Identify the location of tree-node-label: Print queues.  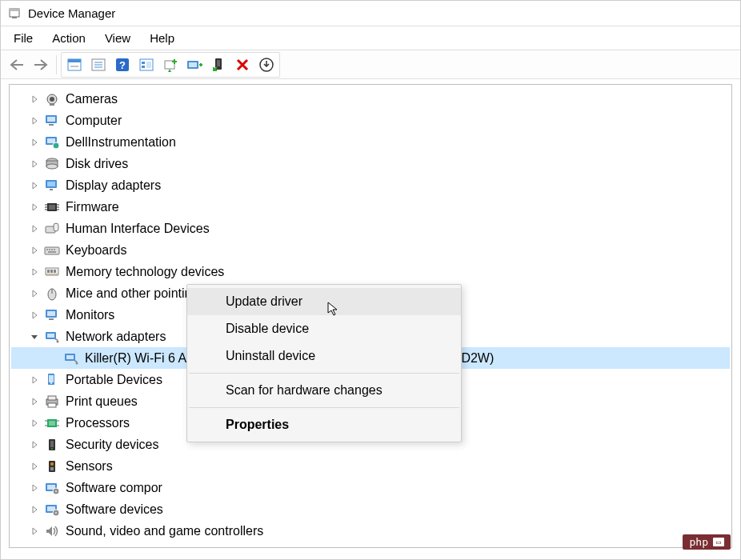
(102, 402).